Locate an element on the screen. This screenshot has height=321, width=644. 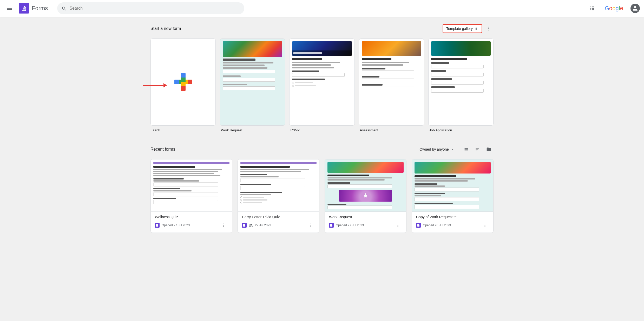
copy-work-request-doc-icon is located at coordinates (418, 225).